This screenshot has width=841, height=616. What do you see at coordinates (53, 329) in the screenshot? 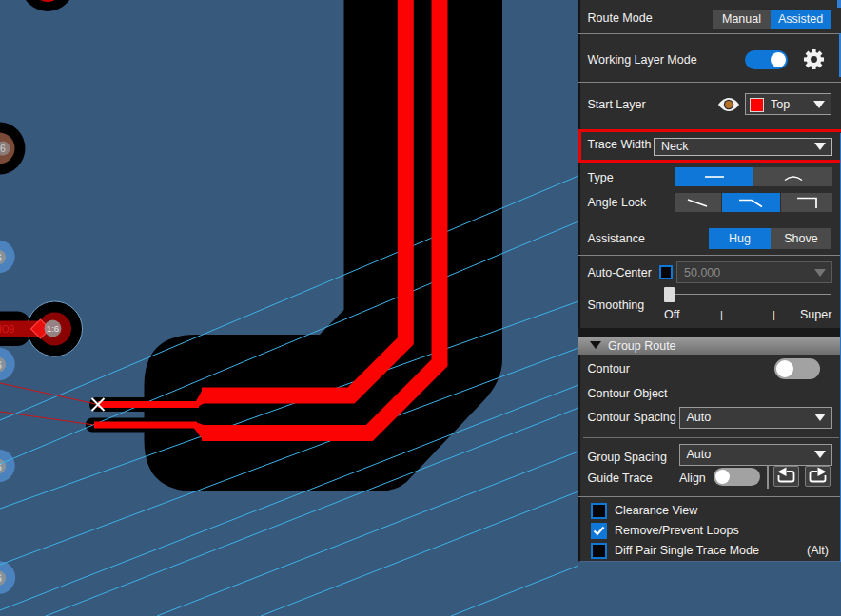
I see `svg-text: 1:6` at bounding box center [53, 329].